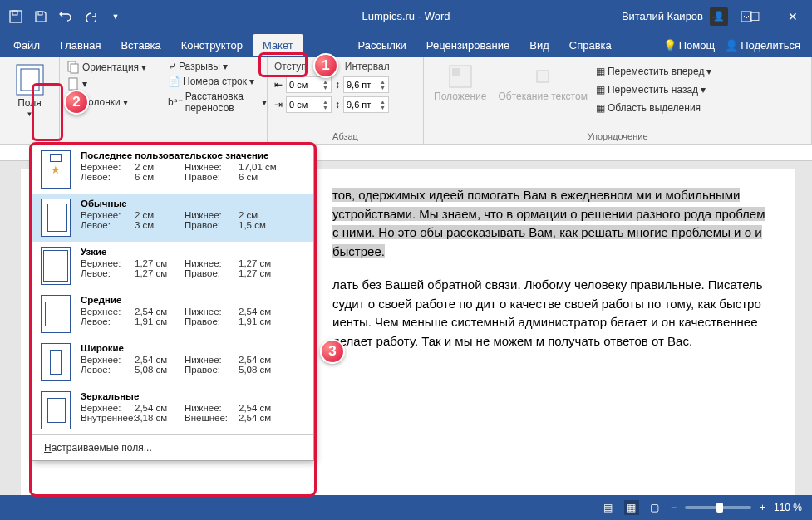 This screenshot has width=812, height=520. I want to click on callout-1-num: 1, so click(326, 66).